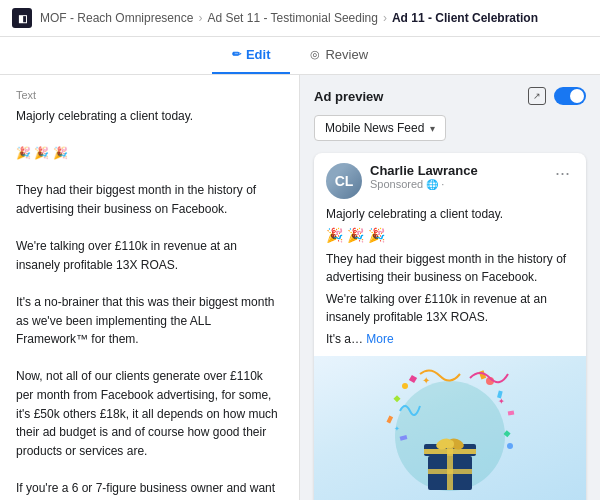 This screenshot has width=600, height=500. Describe the element at coordinates (537, 96) in the screenshot. I see `external-link-icon: ↗` at that location.